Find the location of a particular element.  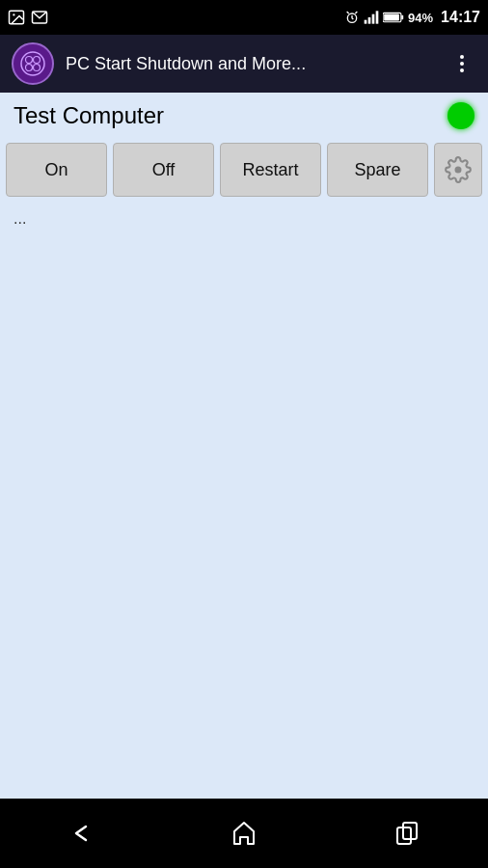

back-icon is located at coordinates (81, 833).